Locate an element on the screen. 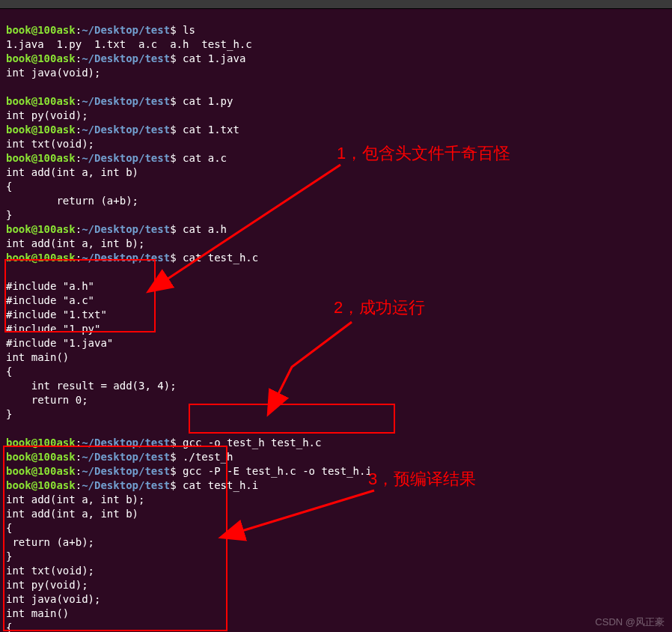  prompt-sep: : is located at coordinates (79, 30).